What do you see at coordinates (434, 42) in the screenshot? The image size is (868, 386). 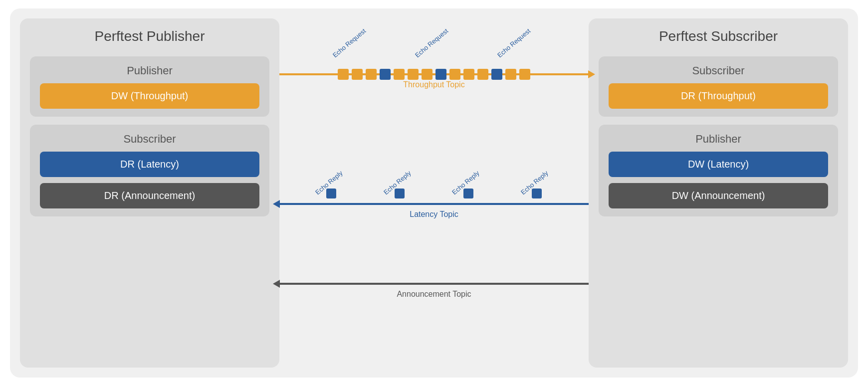 I see `echo-request-labels: Echo Request Echo Request Echo Request` at bounding box center [434, 42].